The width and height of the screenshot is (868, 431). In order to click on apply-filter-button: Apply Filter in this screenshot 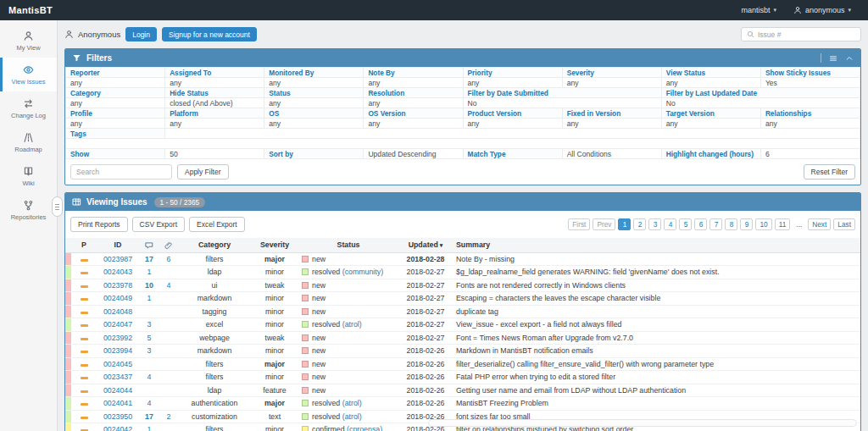, I will do `click(203, 172)`.